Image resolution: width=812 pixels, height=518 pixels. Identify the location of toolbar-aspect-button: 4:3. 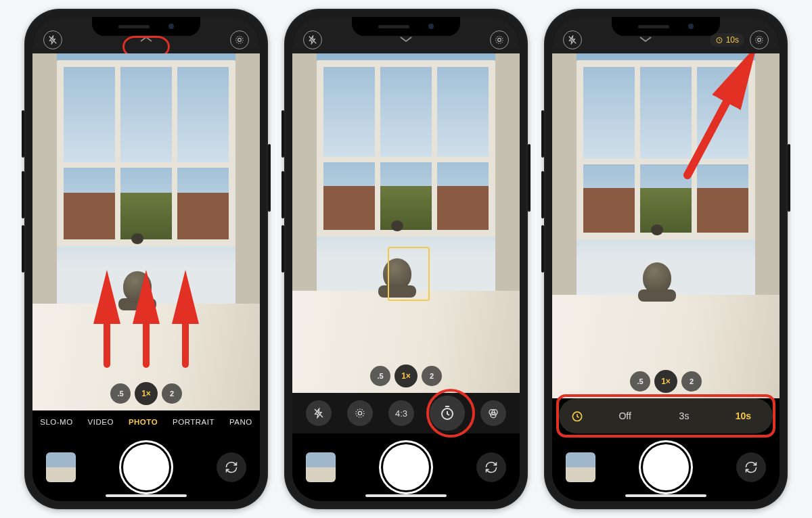
(401, 413).